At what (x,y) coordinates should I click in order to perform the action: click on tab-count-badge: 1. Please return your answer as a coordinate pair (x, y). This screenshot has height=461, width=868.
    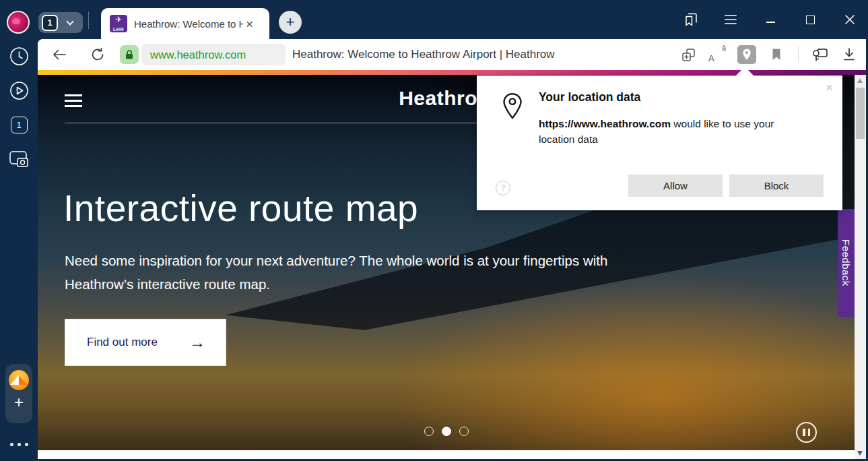
    Looking at the image, I should click on (50, 23).